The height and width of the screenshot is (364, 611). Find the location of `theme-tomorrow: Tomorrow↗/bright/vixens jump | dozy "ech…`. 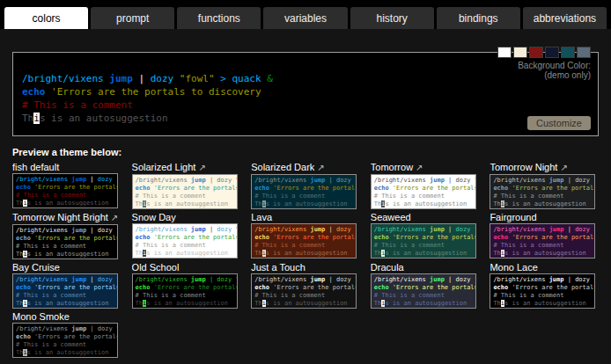

theme-tomorrow: Tomorrow↗/bright/vixens jump | dozy "ech… is located at coordinates (425, 186).